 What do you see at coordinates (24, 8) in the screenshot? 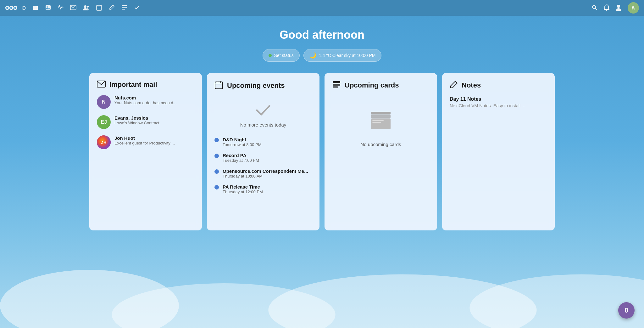
I see `nav-icon-home: ⊙` at bounding box center [24, 8].